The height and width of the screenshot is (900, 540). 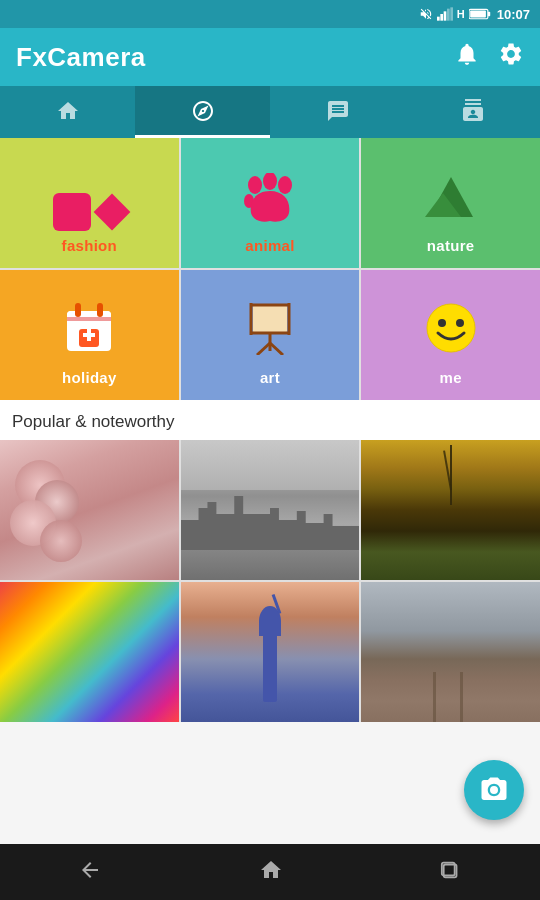 What do you see at coordinates (202, 112) in the screenshot?
I see `tab-explore` at bounding box center [202, 112].